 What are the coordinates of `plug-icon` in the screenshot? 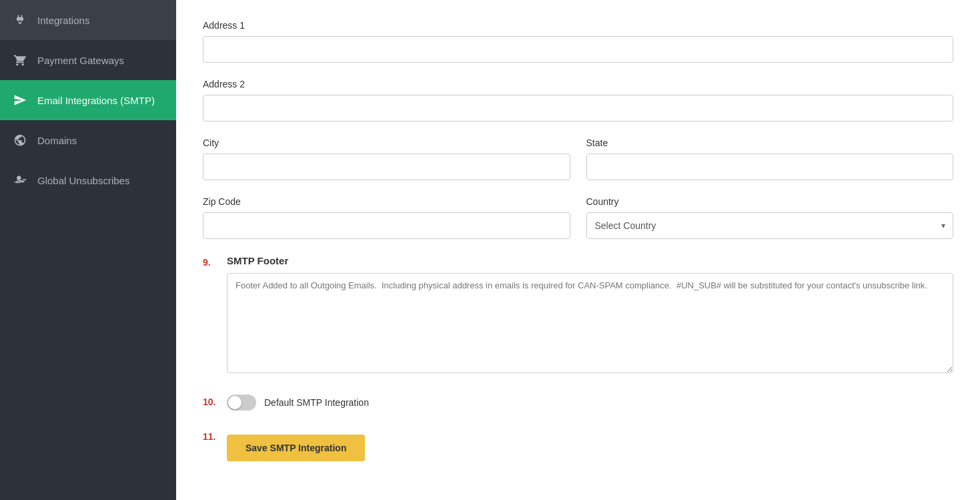 It's located at (25, 20).